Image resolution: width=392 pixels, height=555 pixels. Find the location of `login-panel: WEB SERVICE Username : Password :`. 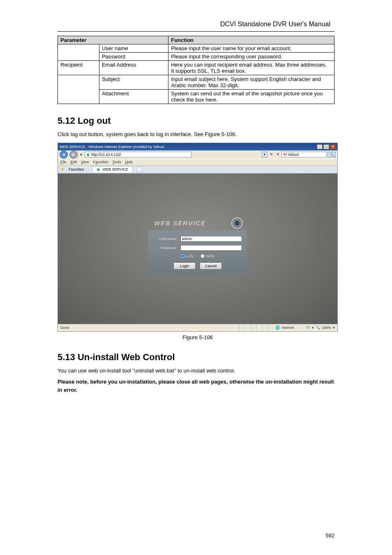

login-panel: WEB SERVICE Username : Password : is located at coordinates (198, 245).